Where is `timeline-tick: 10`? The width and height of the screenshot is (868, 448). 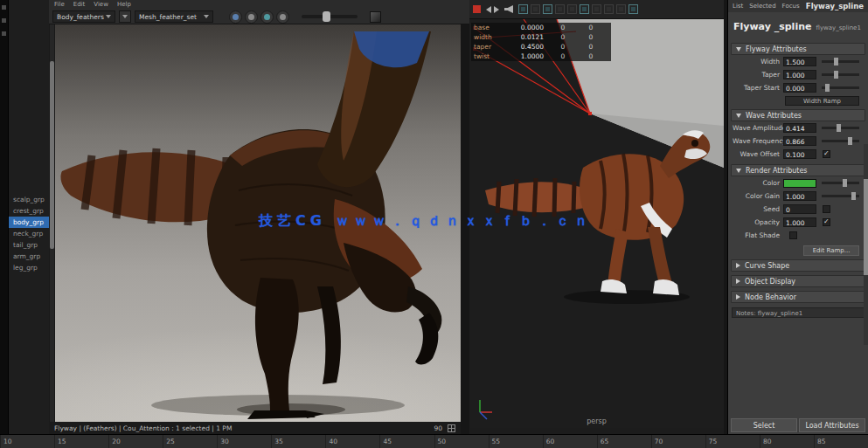 timeline-tick: 10 is located at coordinates (27, 442).